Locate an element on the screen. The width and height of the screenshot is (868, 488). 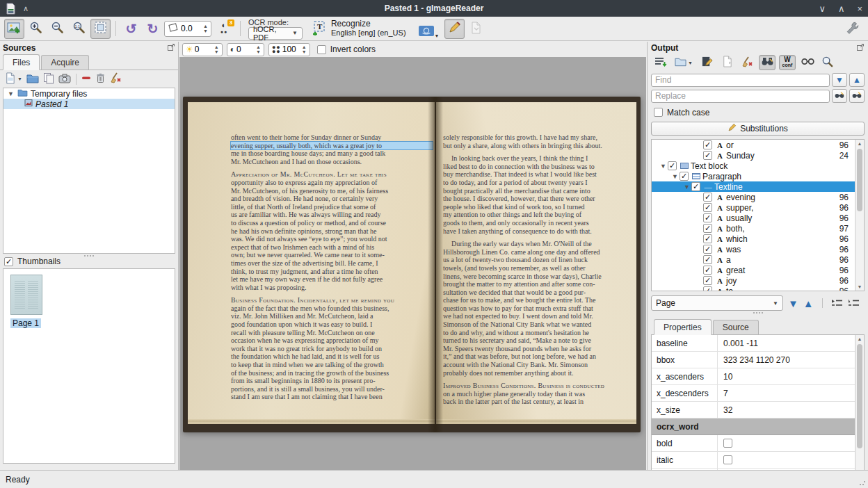
resolution-input is located at coordinates (291, 49).